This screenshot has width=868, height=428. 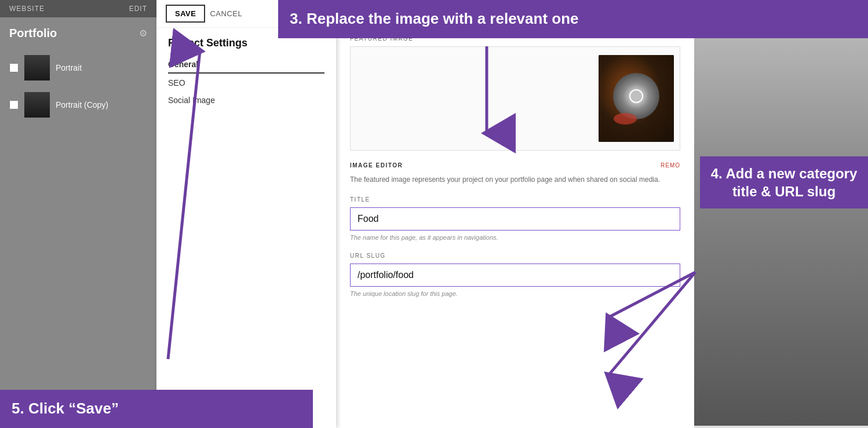 I want to click on title-group: TITLE The name for this page, as it appe…, so click(x=515, y=219).